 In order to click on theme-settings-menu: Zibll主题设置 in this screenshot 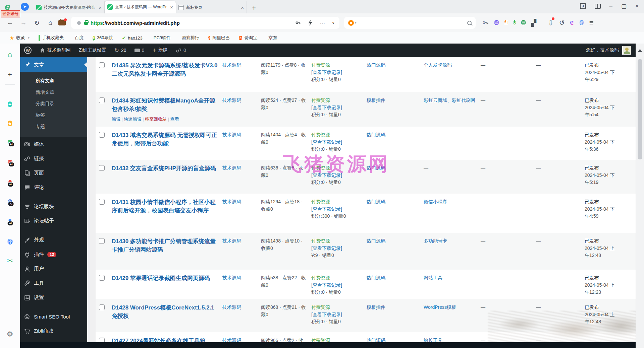, I will do `click(93, 50)`.